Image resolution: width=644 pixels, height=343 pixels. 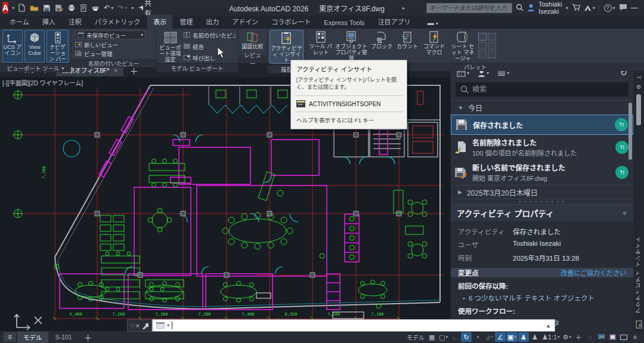 What do you see at coordinates (542, 192) in the screenshot?
I see `group-date: ▶2025年3月20日木曜日` at bounding box center [542, 192].